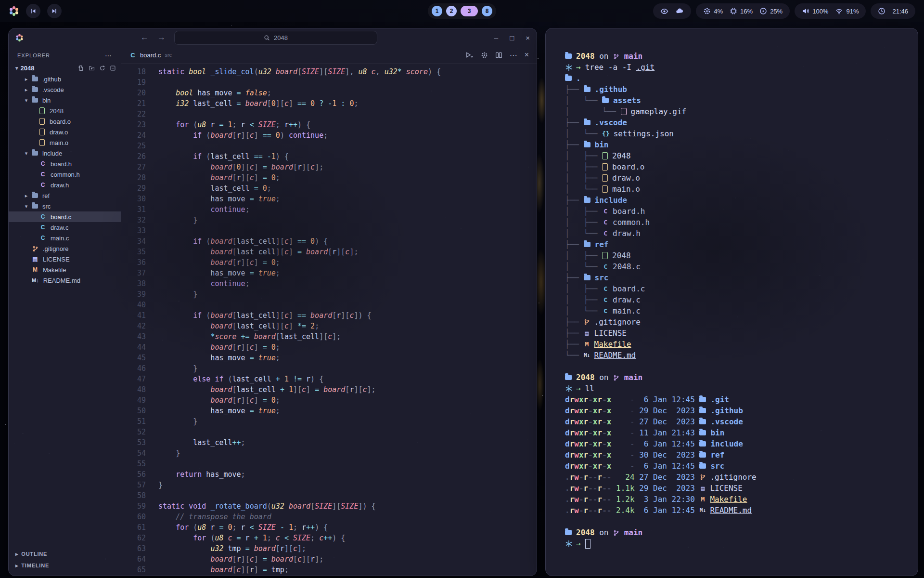 This screenshot has height=578, width=924. What do you see at coordinates (329, 125) in the screenshot?
I see `code-line-23: 23 for (u8 r = 1; r < SIZE; r++) {` at bounding box center [329, 125].